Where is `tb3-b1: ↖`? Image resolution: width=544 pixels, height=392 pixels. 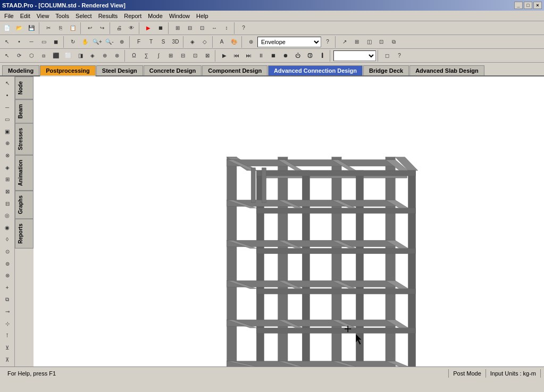
tb3-b1: ↖ is located at coordinates (7, 56).